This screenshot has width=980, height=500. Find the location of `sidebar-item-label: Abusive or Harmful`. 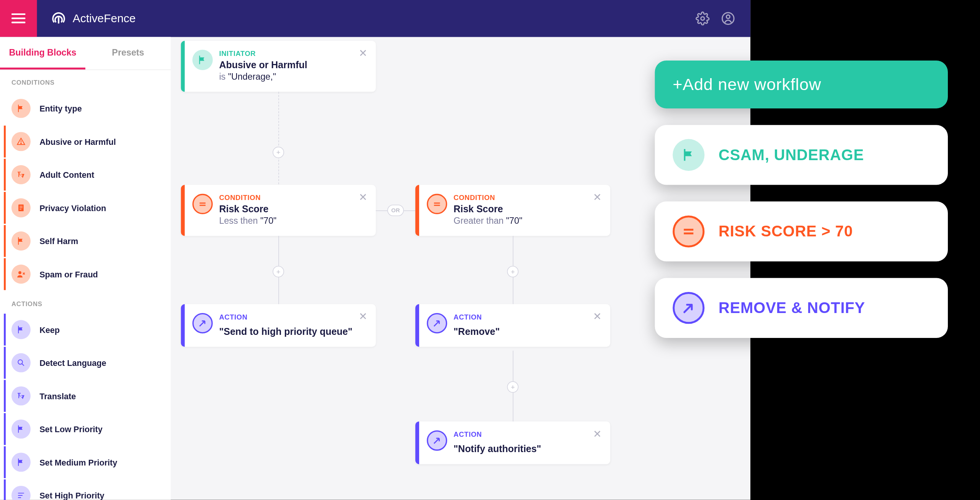

sidebar-item-label: Abusive or Harmful is located at coordinates (78, 142).